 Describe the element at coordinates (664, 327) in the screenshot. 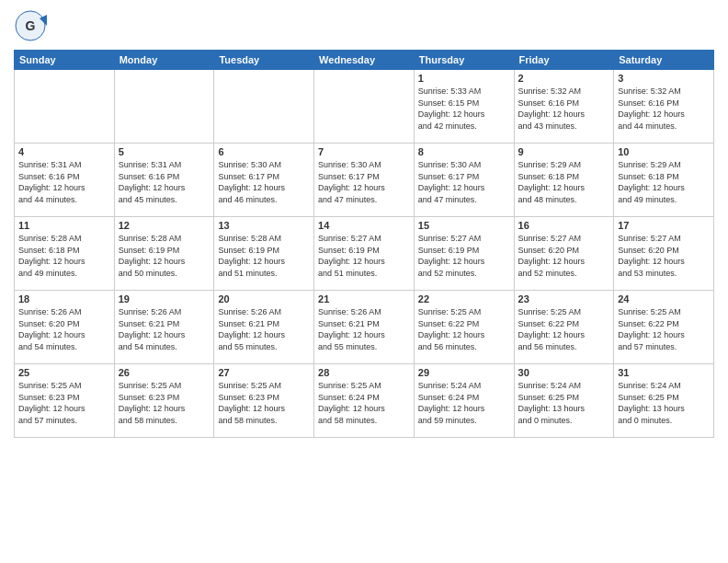

I see `calendar-cell: 24Sunrise: 5:25 AM Sunset: 6:22 PM Dayli…` at that location.